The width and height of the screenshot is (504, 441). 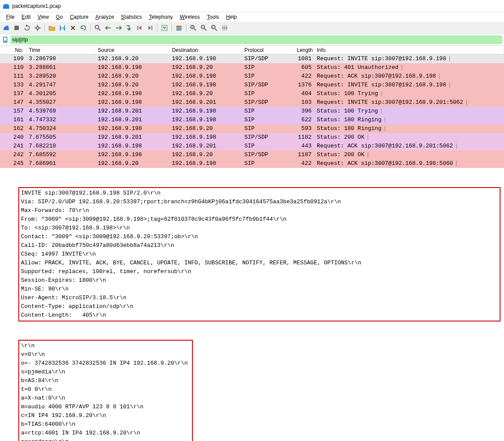 What do you see at coordinates (252, 146) in the screenshot?
I see `packet-row: 2417.682210192.168.9.198192.168.9.201SIP…` at bounding box center [252, 146].